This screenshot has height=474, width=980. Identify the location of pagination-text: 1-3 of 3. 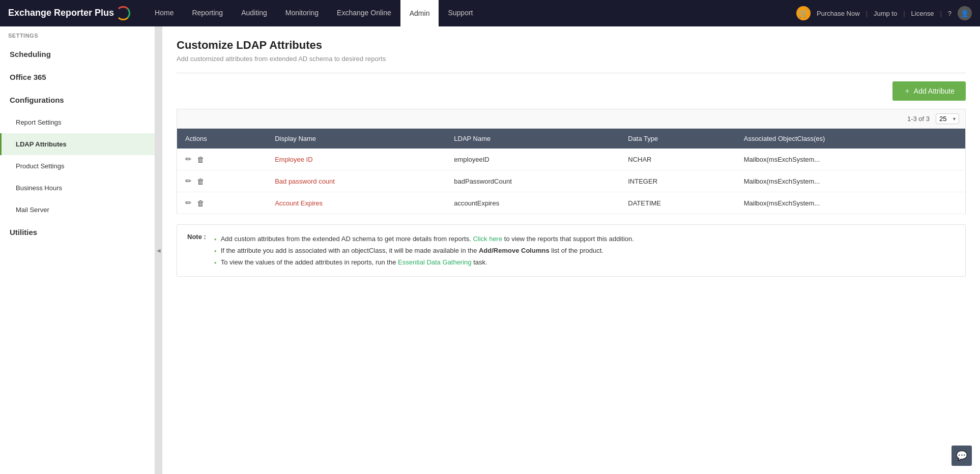
(918, 119).